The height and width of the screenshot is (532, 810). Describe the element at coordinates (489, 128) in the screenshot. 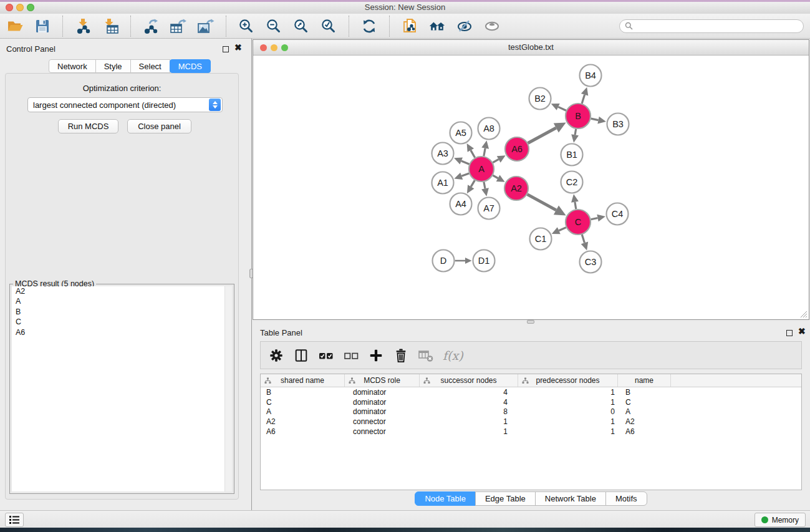

I see `graph-node-label: A8` at that location.